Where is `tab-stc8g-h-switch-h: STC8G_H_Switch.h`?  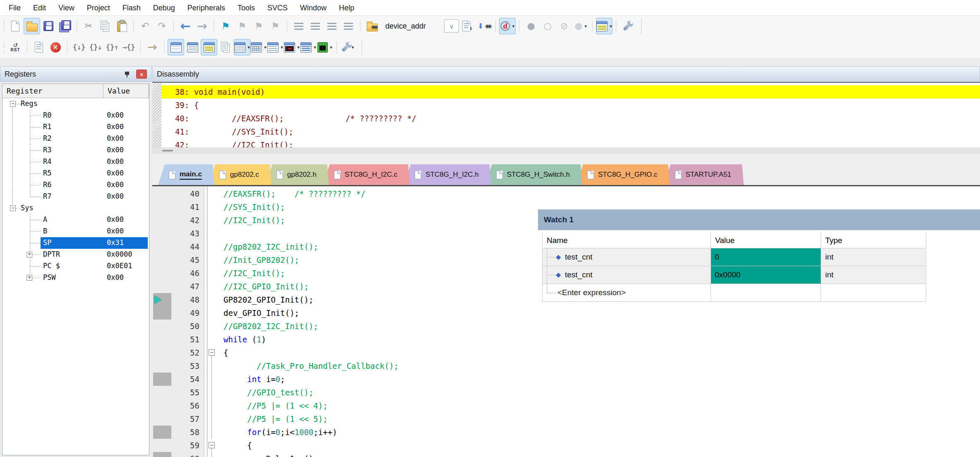 tab-stc8g-h-switch-h: STC8G_H_Switch.h is located at coordinates (534, 175).